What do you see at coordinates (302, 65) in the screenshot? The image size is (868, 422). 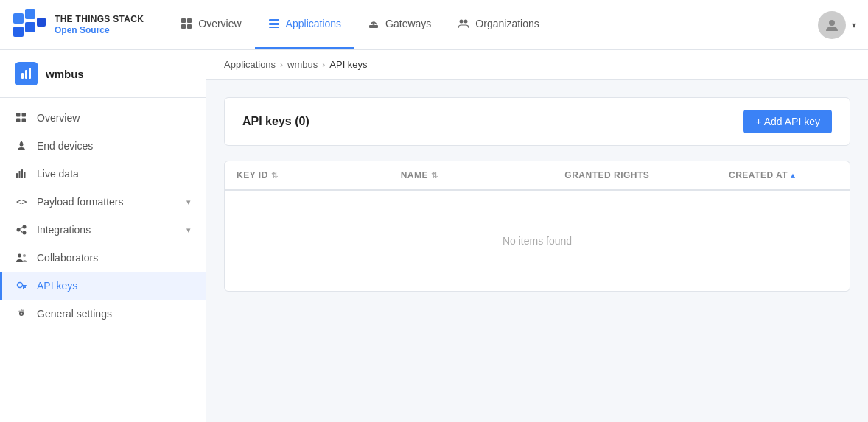 I see `breadcrumb-wmbus: wmbus` at bounding box center [302, 65].